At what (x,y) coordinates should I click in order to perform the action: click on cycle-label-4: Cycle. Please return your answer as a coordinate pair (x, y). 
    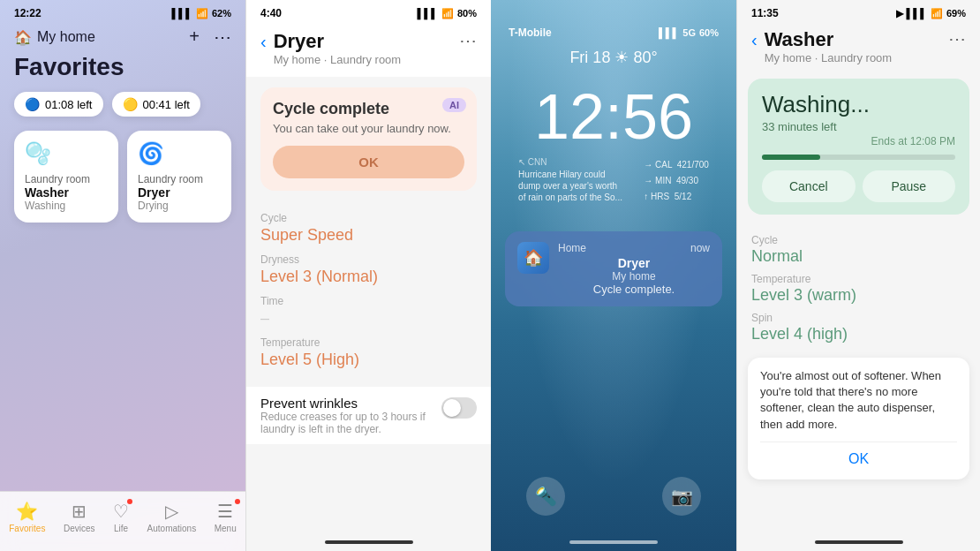
    Looking at the image, I should click on (858, 240).